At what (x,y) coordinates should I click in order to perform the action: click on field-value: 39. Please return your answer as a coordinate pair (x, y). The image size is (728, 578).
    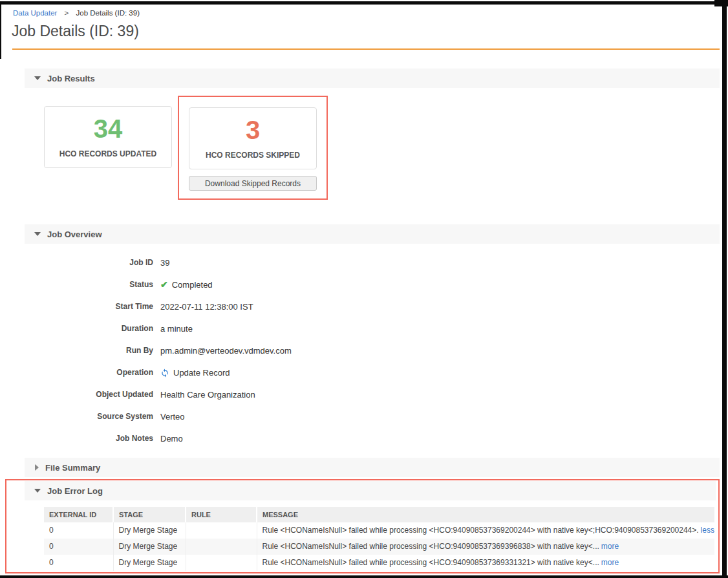
    Looking at the image, I should click on (440, 262).